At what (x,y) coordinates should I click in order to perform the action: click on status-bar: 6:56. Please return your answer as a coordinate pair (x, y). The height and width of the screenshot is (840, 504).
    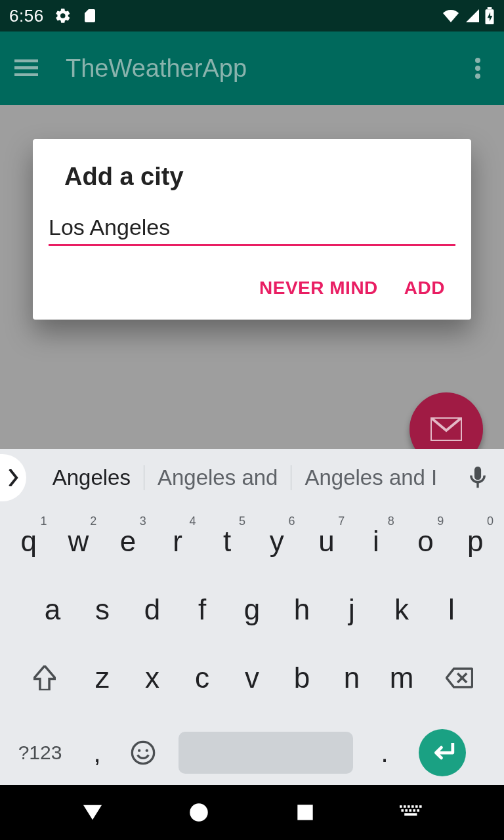
    Looking at the image, I should click on (252, 16).